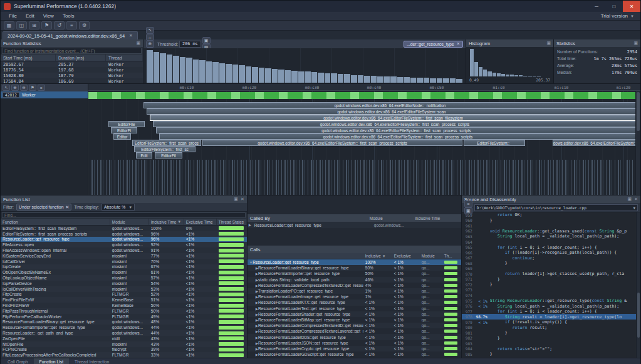  I want to click on source-line: 962void ResourceLoader::get_classes_used…, so click(551, 232).